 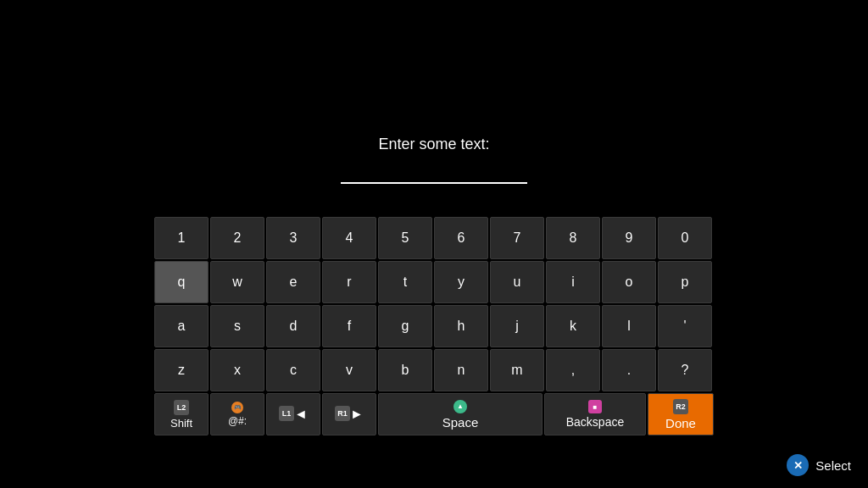 I want to click on space-key: ▲ Space, so click(x=460, y=414).